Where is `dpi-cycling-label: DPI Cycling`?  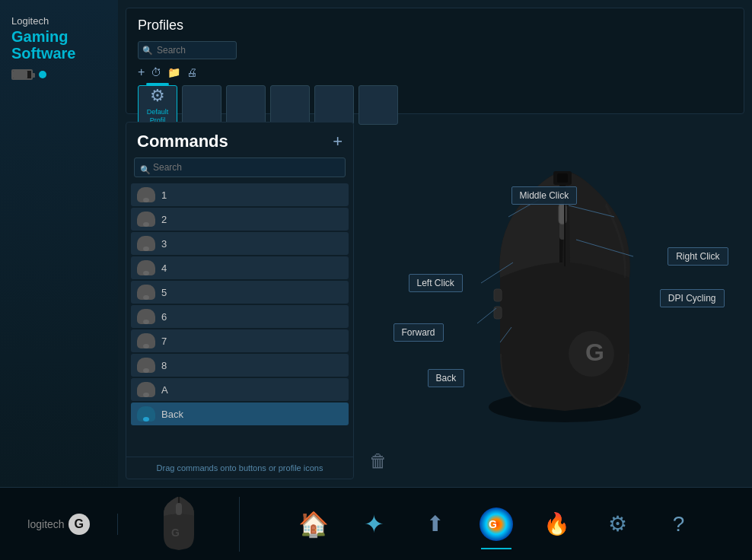 dpi-cycling-label: DPI Cycling is located at coordinates (693, 298).